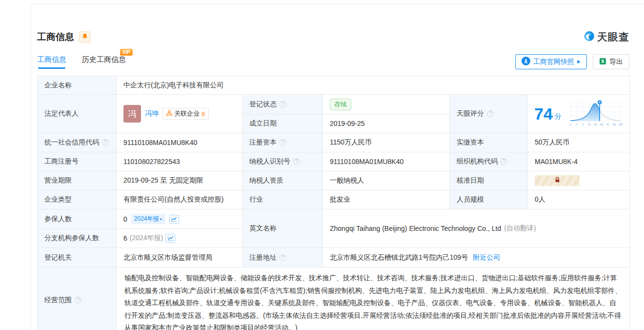  Describe the element at coordinates (543, 114) in the screenshot. I see `score-value: 74` at that location.